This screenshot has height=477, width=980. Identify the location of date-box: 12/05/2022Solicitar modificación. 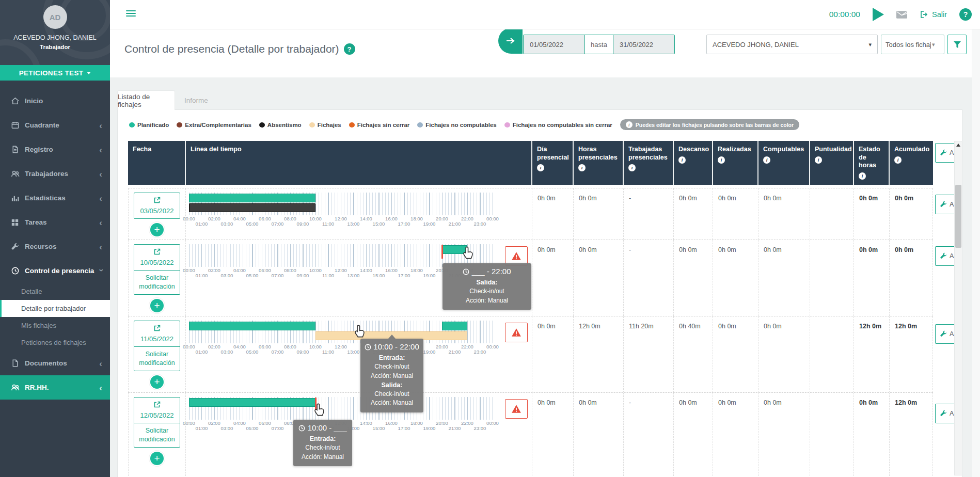
(157, 422).